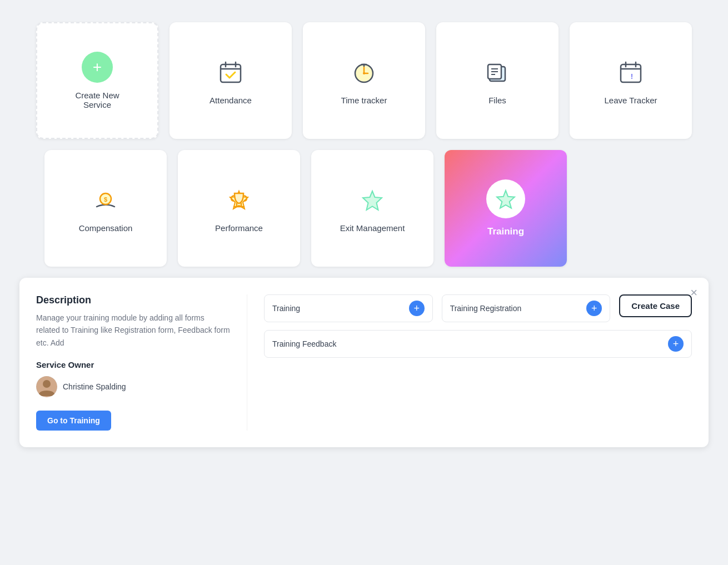  What do you see at coordinates (97, 67) in the screenshot?
I see `plus-icon: +` at bounding box center [97, 67].